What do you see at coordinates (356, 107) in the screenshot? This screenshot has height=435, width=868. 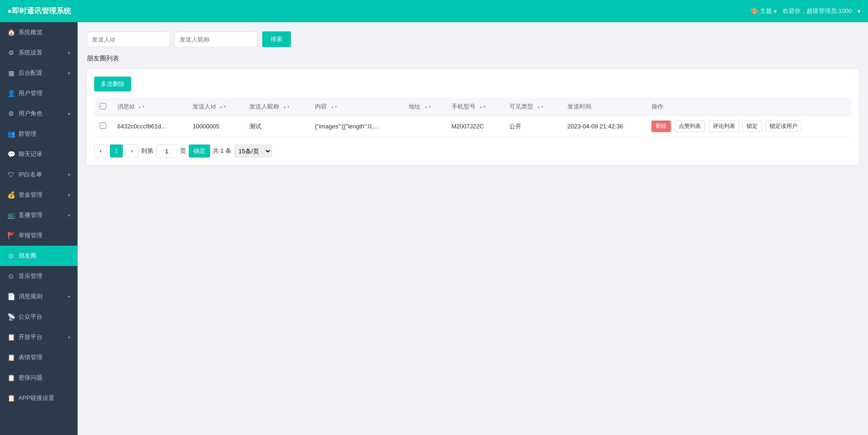 I see `col-content: 内容 ▲▼` at bounding box center [356, 107].